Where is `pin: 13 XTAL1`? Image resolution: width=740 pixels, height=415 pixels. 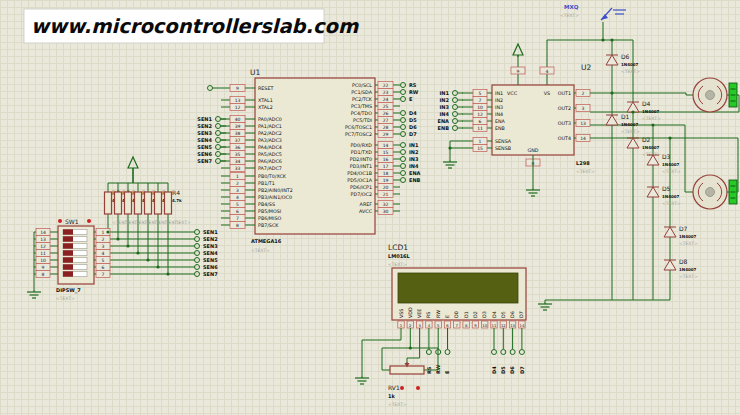 pin: 13 XTAL1 is located at coordinates (247, 100).